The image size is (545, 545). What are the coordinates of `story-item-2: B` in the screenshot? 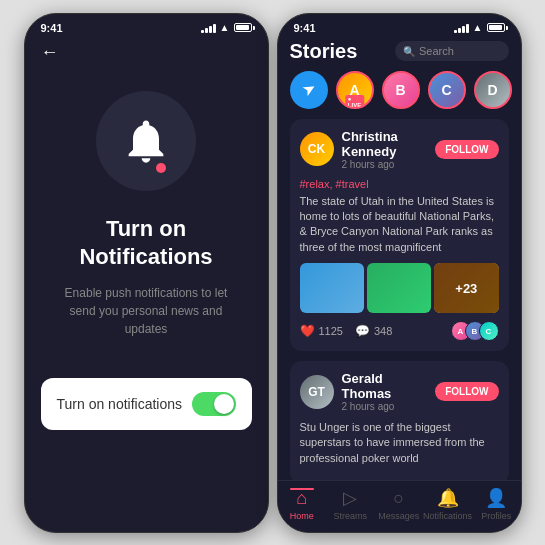 It's located at (401, 90).